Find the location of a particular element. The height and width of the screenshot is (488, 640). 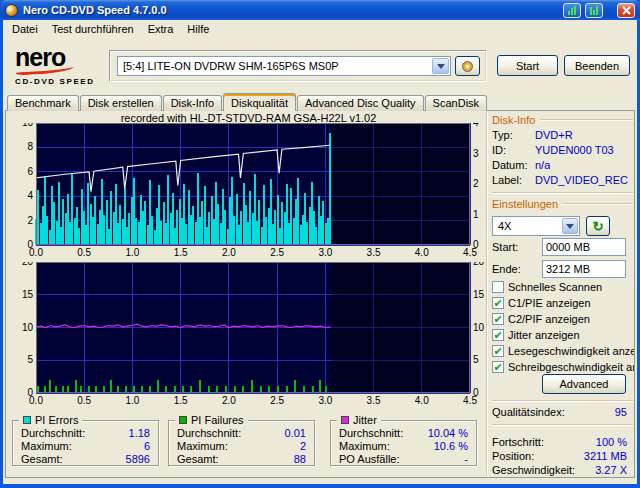

tab-diskqualit-t: Diskqualität is located at coordinates (260, 102).